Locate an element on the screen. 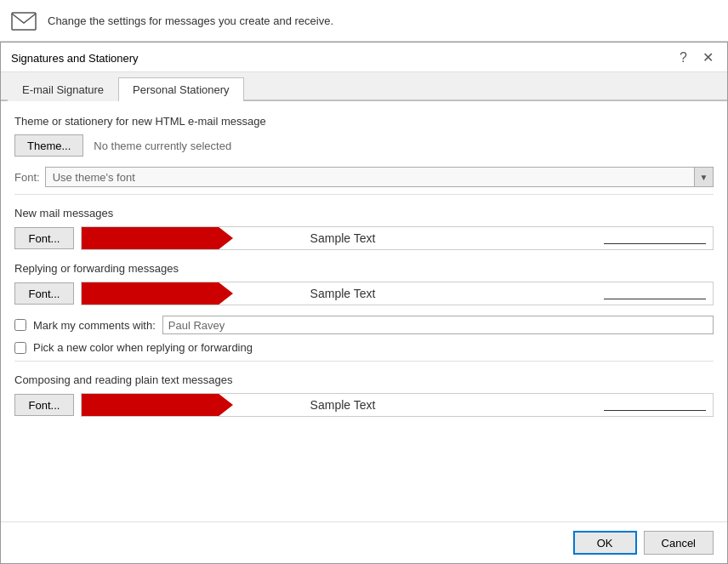  replying-label: Replying or forwarding messages is located at coordinates (364, 269).